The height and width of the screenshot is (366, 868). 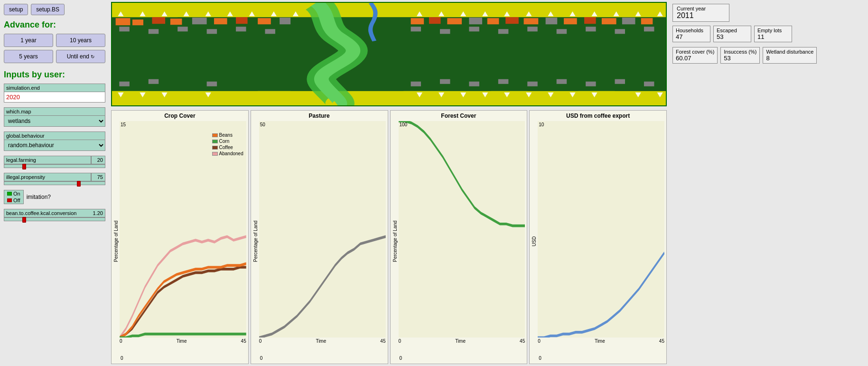 I want to click on forest-cover-title: Forest Cover, so click(x=459, y=116).